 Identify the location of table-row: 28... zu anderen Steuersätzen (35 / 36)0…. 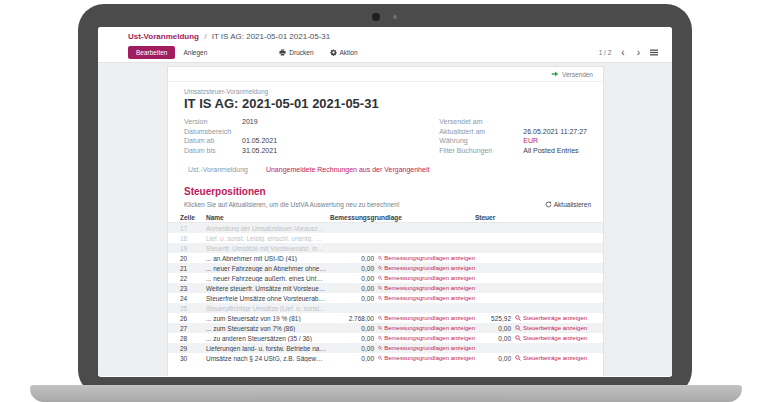
(386, 338).